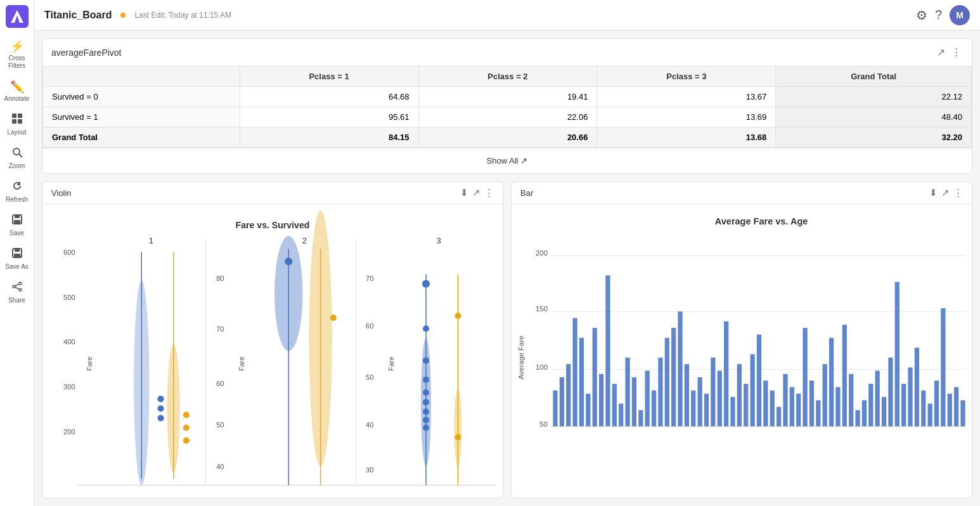  Describe the element at coordinates (687, 117) in the screenshot. I see `pivot-row-1-pclass3: 13.69` at that location.